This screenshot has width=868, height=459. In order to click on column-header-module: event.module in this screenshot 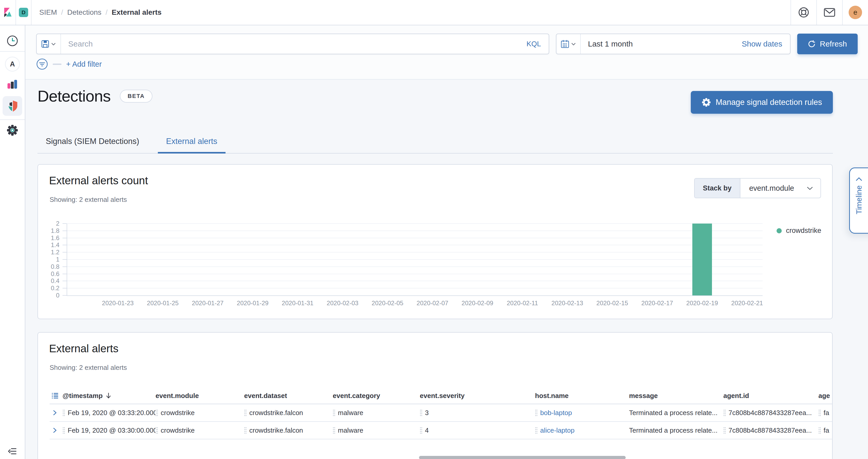, I will do `click(200, 396)`.